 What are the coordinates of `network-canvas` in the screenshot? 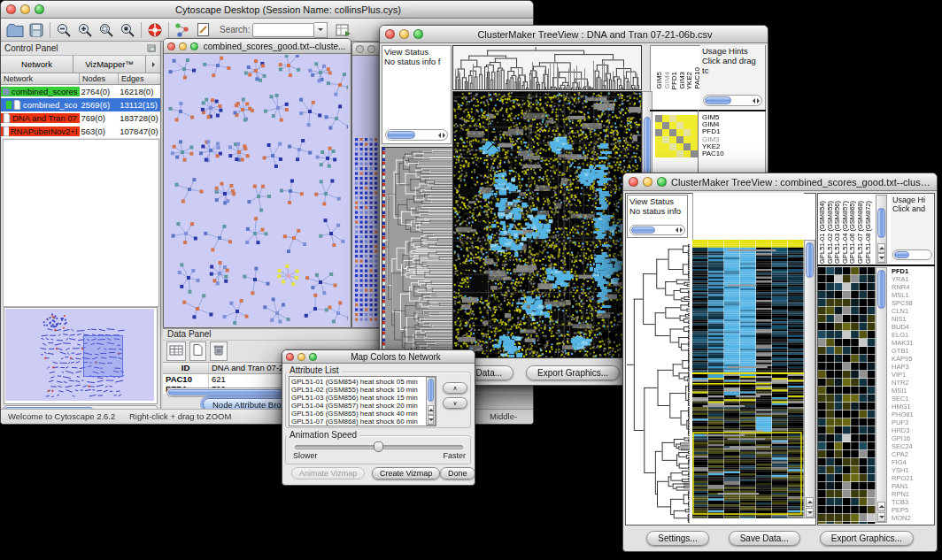 It's located at (257, 189).